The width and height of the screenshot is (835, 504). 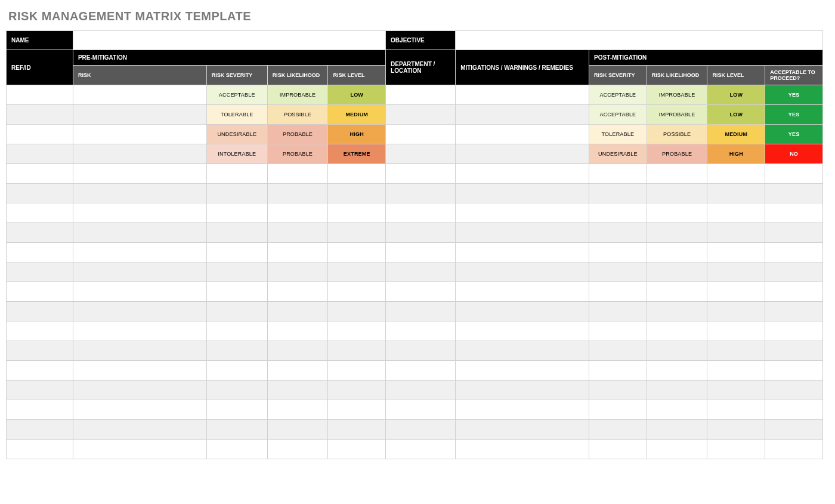 I want to click on cell-pre-likelihood: IMPROBABLE, so click(x=298, y=95).